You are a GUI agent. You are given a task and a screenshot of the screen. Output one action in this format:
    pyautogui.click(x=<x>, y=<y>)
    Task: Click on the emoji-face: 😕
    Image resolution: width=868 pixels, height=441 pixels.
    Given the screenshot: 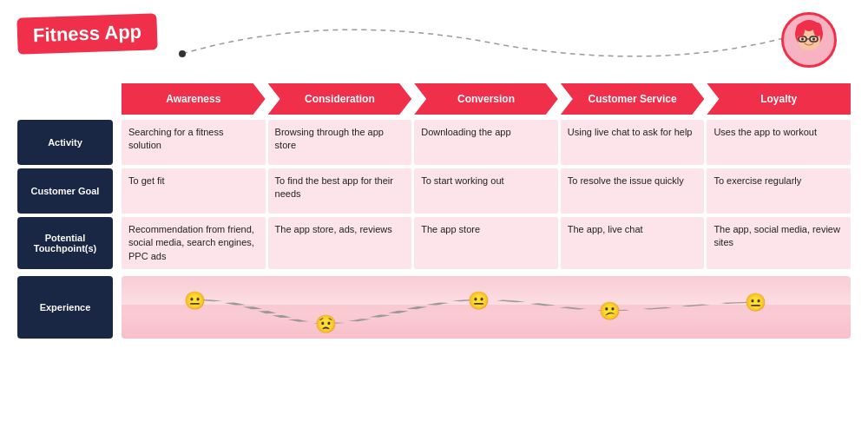 What is the action you would take?
    pyautogui.click(x=609, y=311)
    